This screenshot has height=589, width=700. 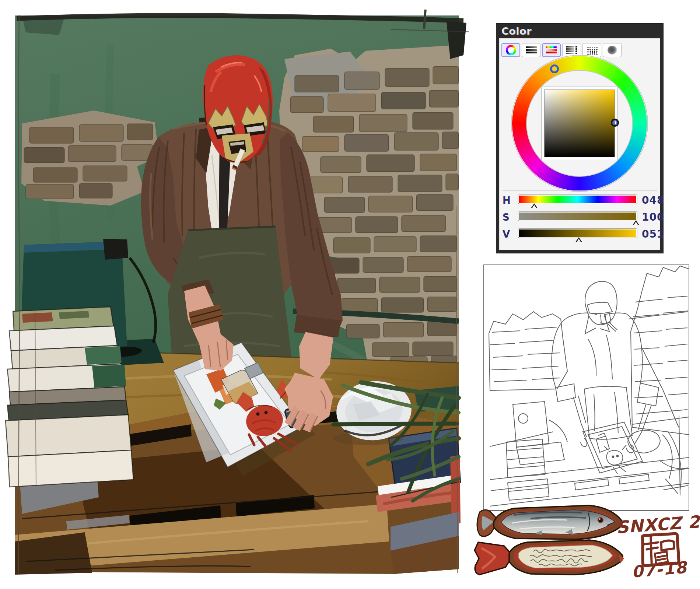 What do you see at coordinates (653, 200) in the screenshot?
I see `hue-slider-value: 048` at bounding box center [653, 200].